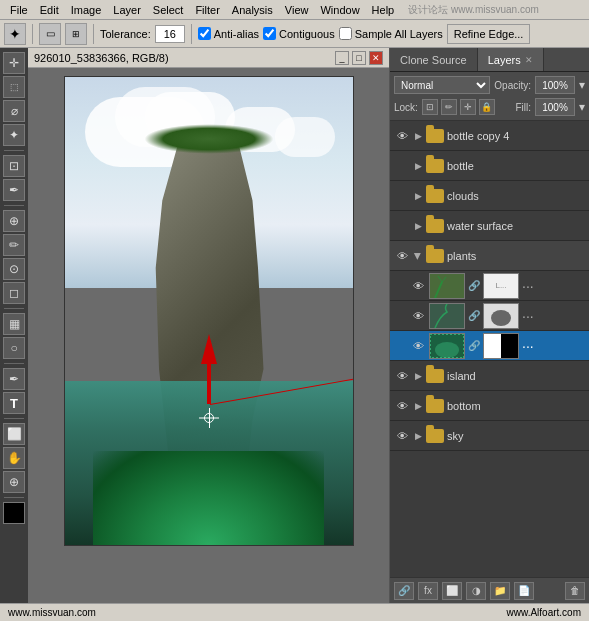  Describe the element at coordinates (376, 58) in the screenshot. I see `close-button: ✕` at that location.